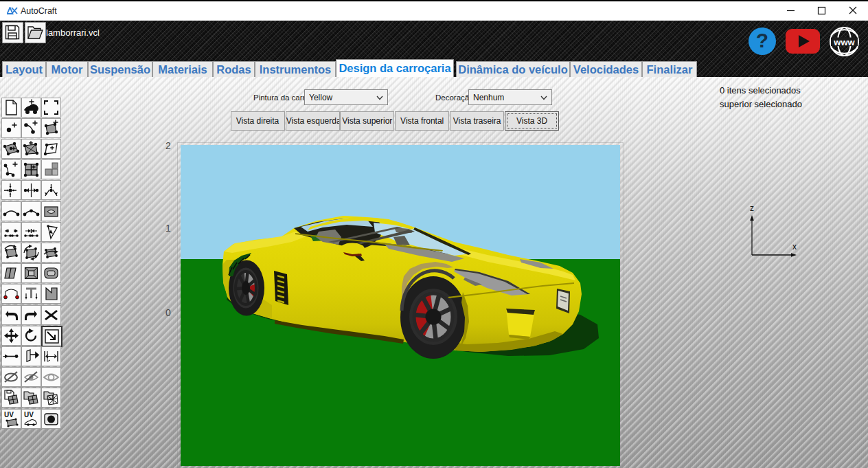 The height and width of the screenshot is (468, 868). I want to click on svg-text: www, so click(844, 43).